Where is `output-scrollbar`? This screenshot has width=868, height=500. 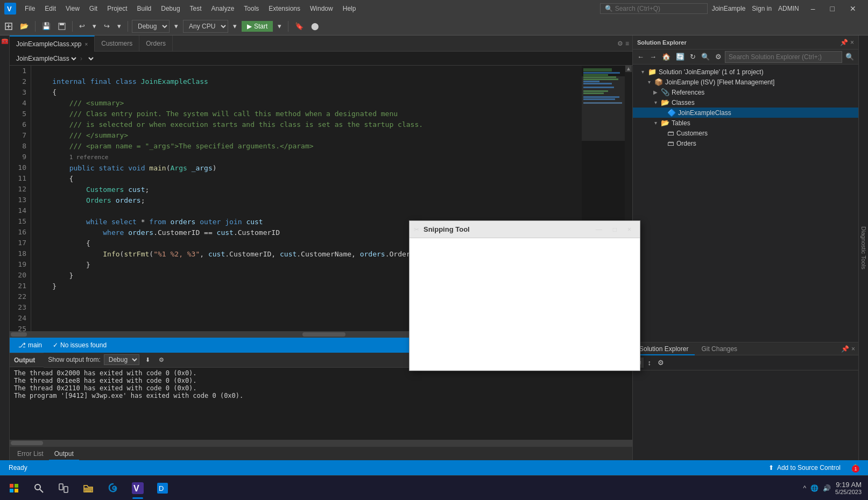 output-scrollbar is located at coordinates (321, 443).